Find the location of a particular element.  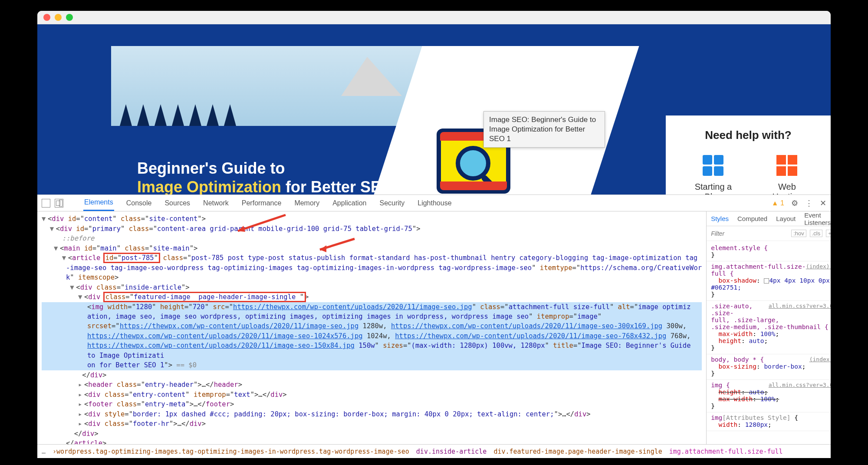

tab-styles: Styles is located at coordinates (720, 219).